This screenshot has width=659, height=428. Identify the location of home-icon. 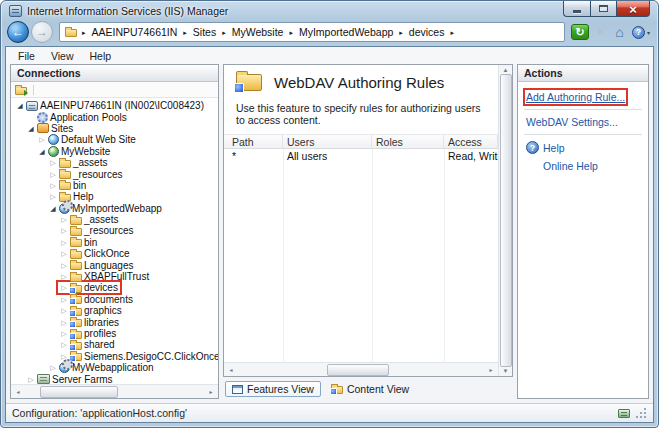
(620, 32).